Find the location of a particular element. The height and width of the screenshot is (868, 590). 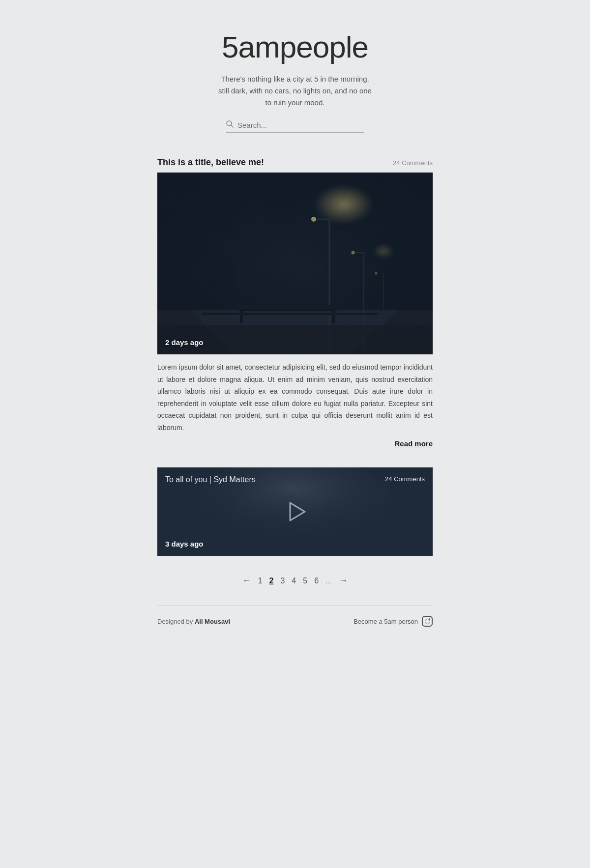

footer-credit: Designed by Ali Mousavi is located at coordinates (194, 621).